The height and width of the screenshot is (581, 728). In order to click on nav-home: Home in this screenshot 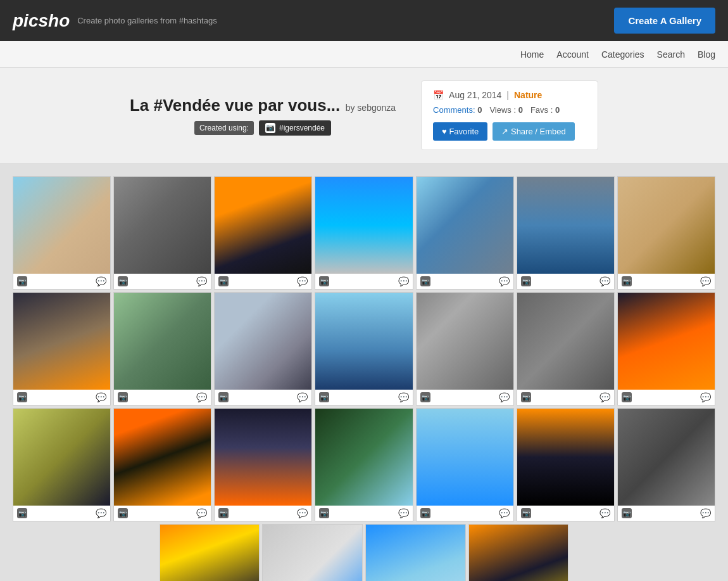, I will do `click(532, 54)`.